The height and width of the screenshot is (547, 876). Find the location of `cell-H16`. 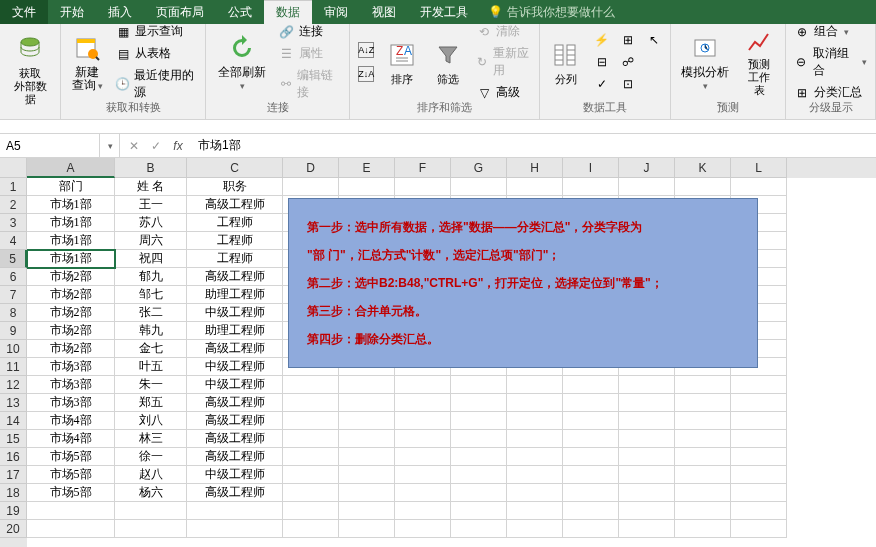

cell-H16 is located at coordinates (535, 457).